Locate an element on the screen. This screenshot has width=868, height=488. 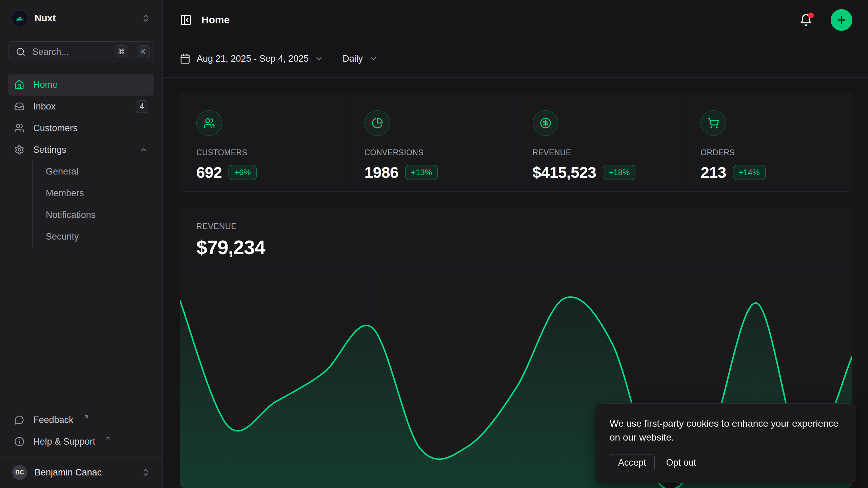
search-input: Search... ⌘ K is located at coordinates (81, 52).